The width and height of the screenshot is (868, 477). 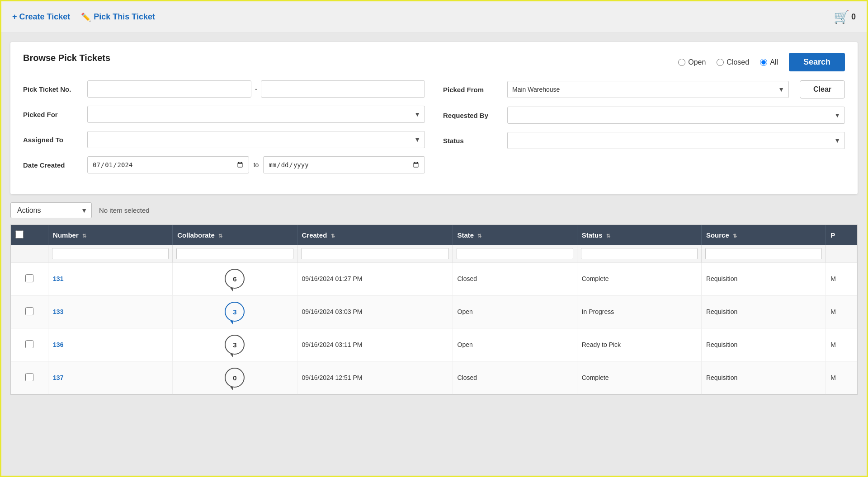 What do you see at coordinates (761, 62) in the screenshot?
I see `radio-search-row: Open Closed All Search` at bounding box center [761, 62].